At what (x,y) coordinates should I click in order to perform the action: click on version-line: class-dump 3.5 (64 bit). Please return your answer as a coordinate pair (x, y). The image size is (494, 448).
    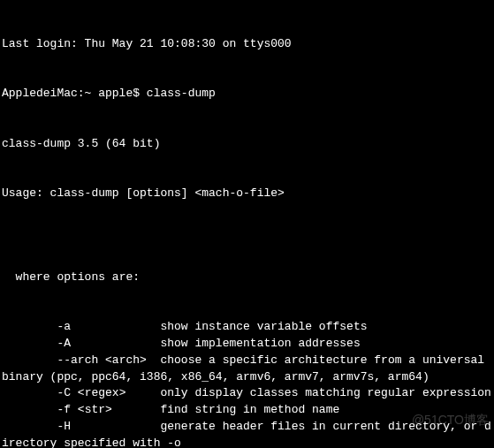
    Looking at the image, I should click on (247, 145).